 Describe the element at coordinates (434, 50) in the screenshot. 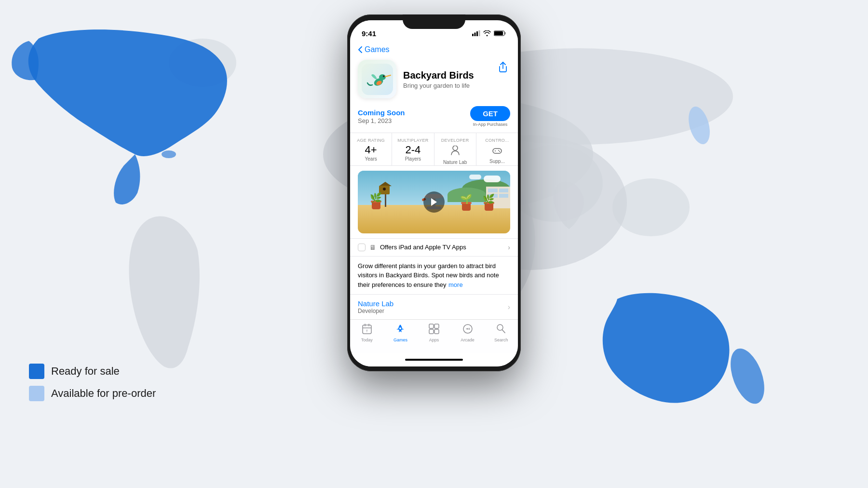

I see `back-link: Games` at that location.